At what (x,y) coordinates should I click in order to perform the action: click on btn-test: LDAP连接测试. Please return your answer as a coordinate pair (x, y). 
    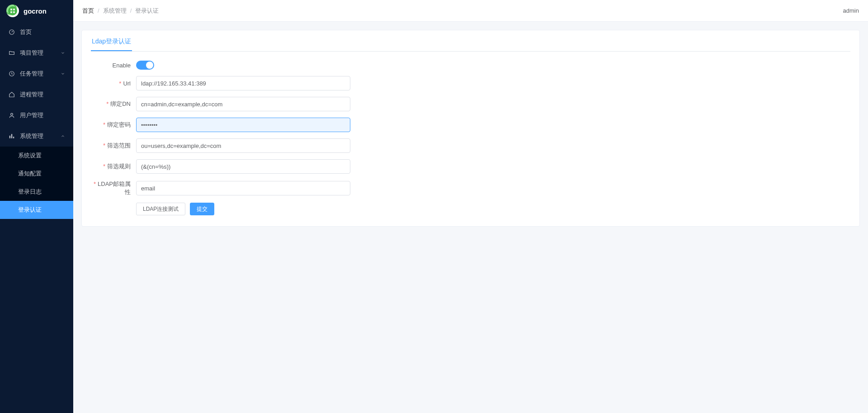
    Looking at the image, I should click on (161, 209).